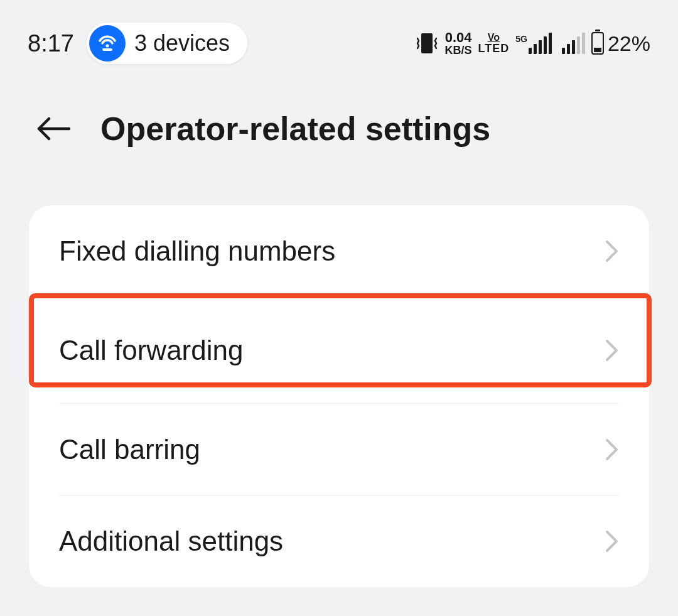  I want to click on settings-item-fixed-dialling: Fixed dialling numbers, so click(339, 251).